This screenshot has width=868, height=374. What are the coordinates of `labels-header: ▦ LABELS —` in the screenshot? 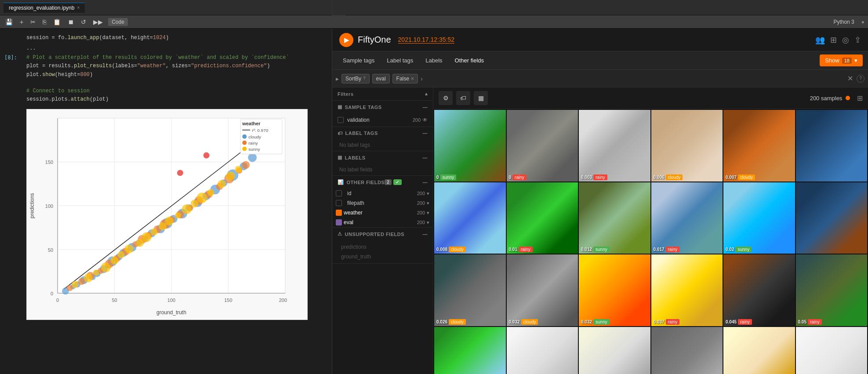 It's located at (382, 157).